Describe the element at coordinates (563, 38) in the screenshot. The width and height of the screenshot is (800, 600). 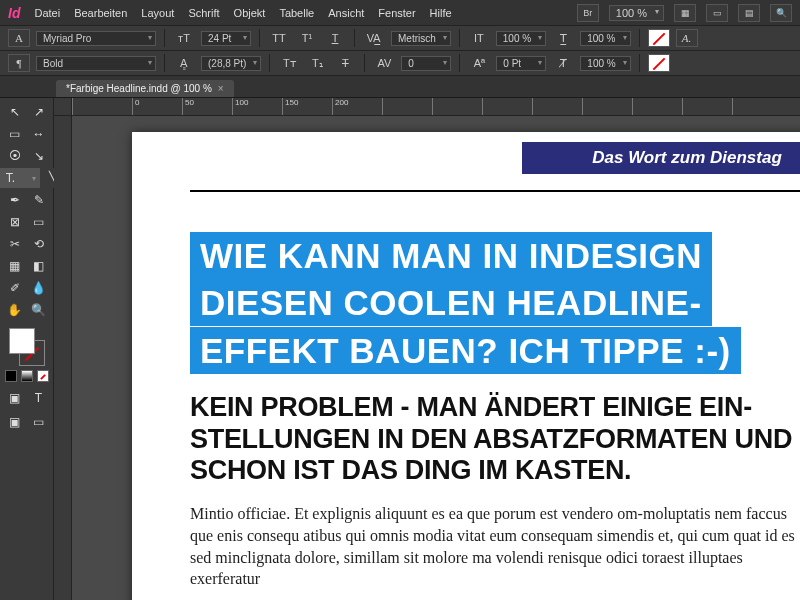
I see `hscale-icon: T̲` at that location.